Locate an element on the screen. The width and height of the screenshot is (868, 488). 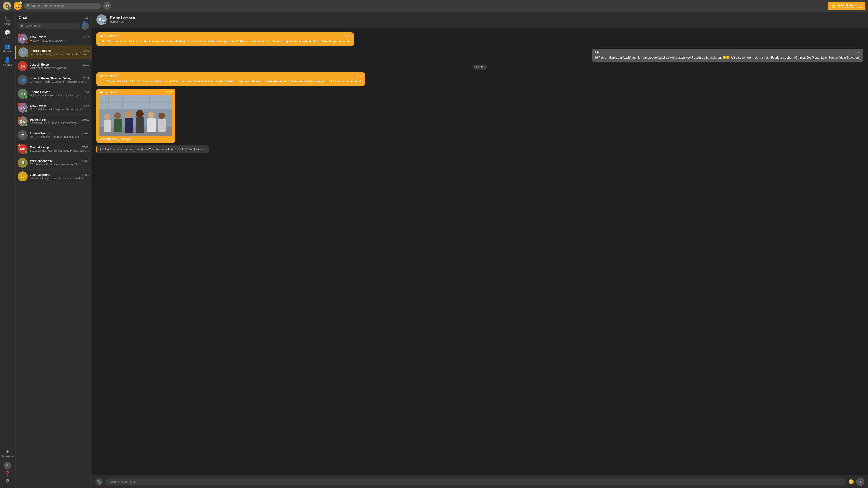
logo-sub: COMFORTPHONING is located at coordinates (850, 7).